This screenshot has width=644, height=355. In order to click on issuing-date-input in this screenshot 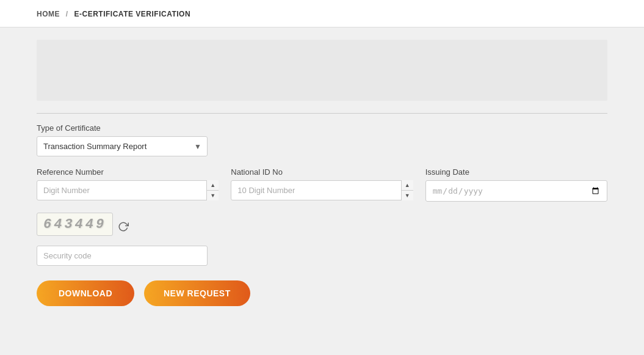, I will do `click(516, 191)`.